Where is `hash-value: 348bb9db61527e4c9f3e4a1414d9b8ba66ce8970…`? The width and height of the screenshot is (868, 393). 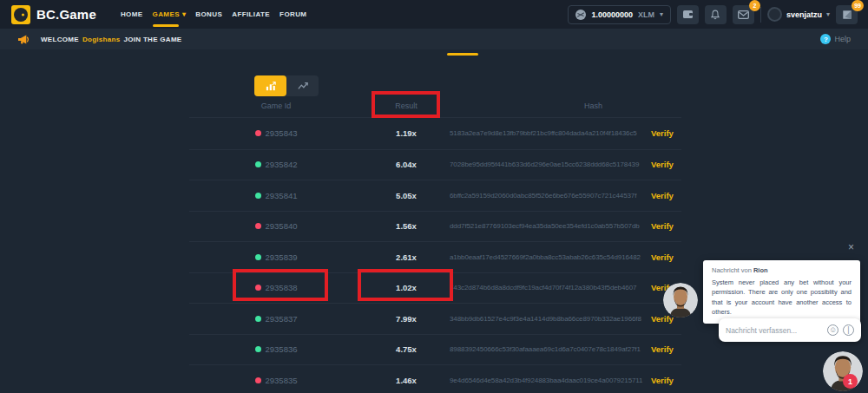
hash-value: 348bb9db61527e4c9f3e4a1414d9b8ba66ce8970… is located at coordinates (550, 319).